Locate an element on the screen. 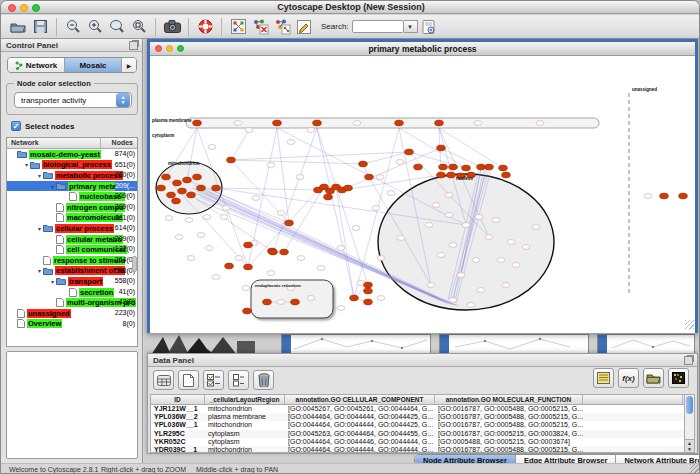  nucleus-label: nucleus is located at coordinates (465, 178).